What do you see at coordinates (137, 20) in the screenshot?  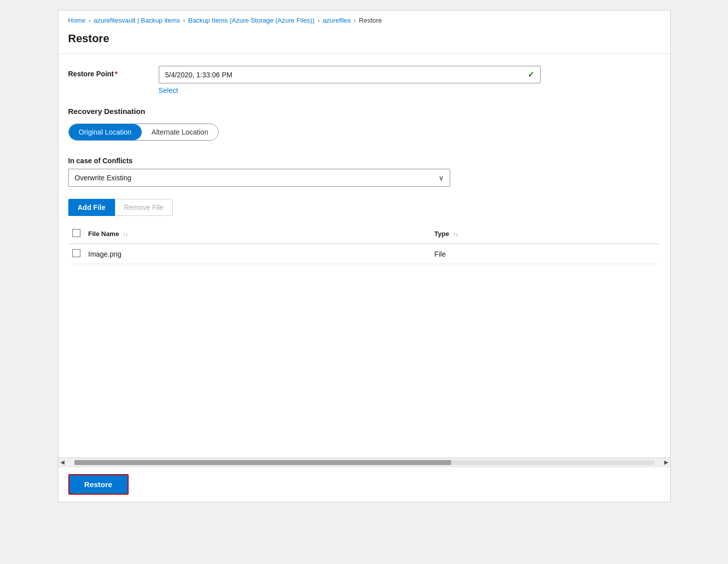 I see `breadcrumb-vault: azurefilesvault | Backup items` at bounding box center [137, 20].